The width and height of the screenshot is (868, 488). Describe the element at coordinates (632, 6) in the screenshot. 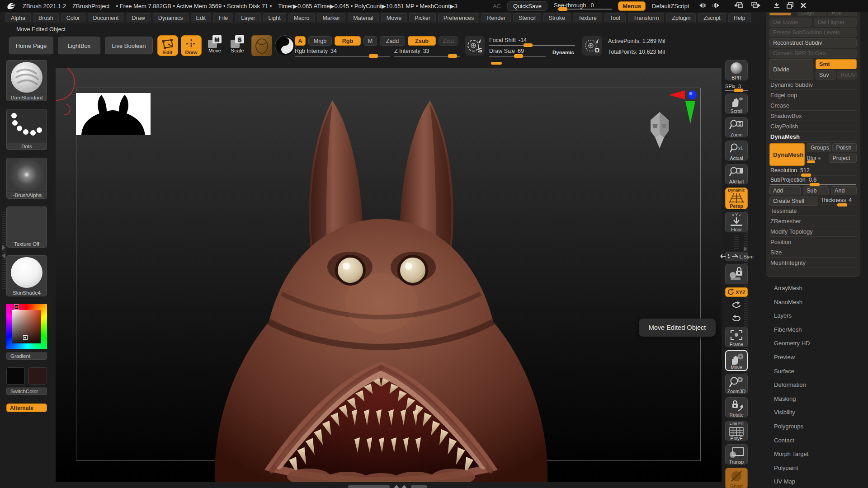

I see `menus-button: Menus` at that location.